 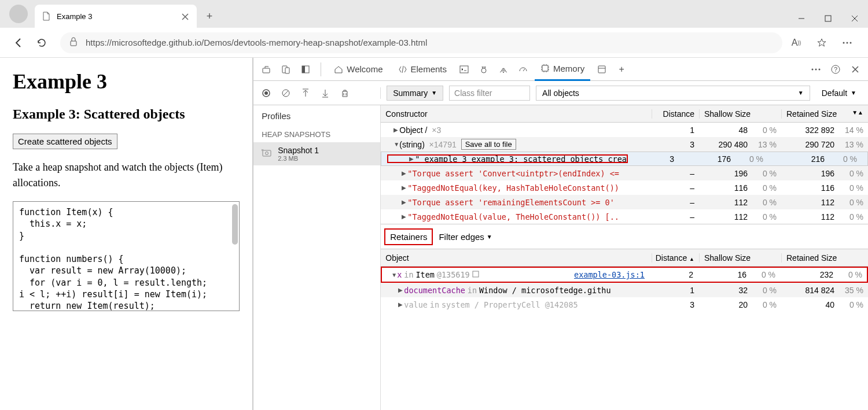 I want to click on heap-snapshots-label: HEAP SNAPSHOTS, so click(x=317, y=134).